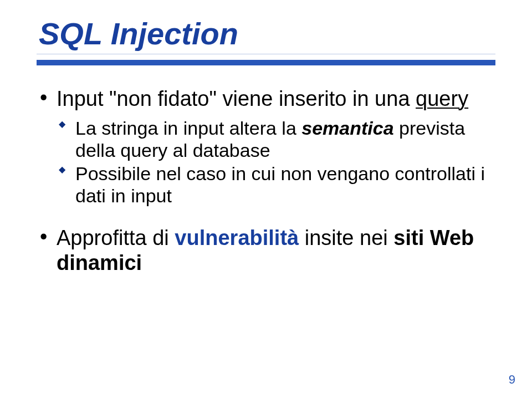 The image size is (532, 398). Describe the element at coordinates (266, 54) in the screenshot. I see `divider-thin` at that location.